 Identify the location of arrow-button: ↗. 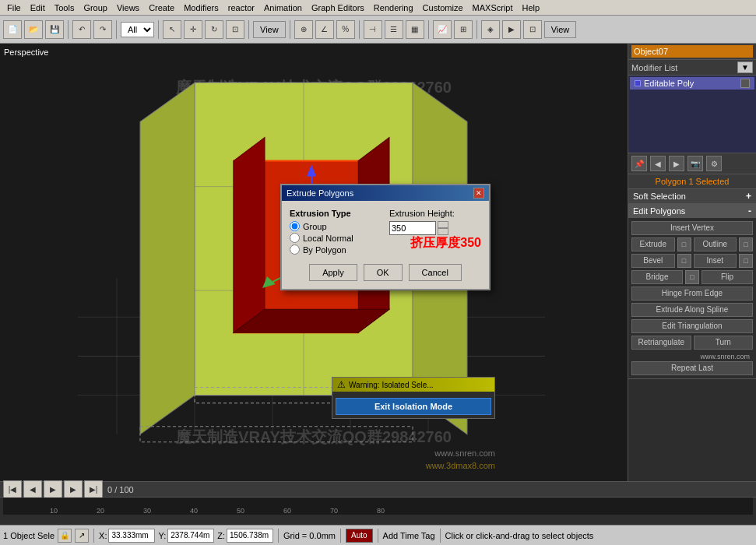
(82, 536).